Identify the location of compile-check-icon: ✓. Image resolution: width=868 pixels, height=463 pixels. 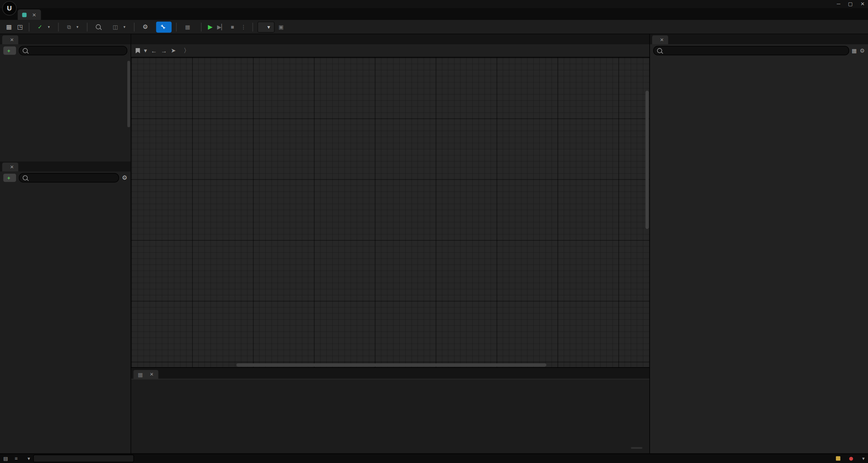
(40, 26).